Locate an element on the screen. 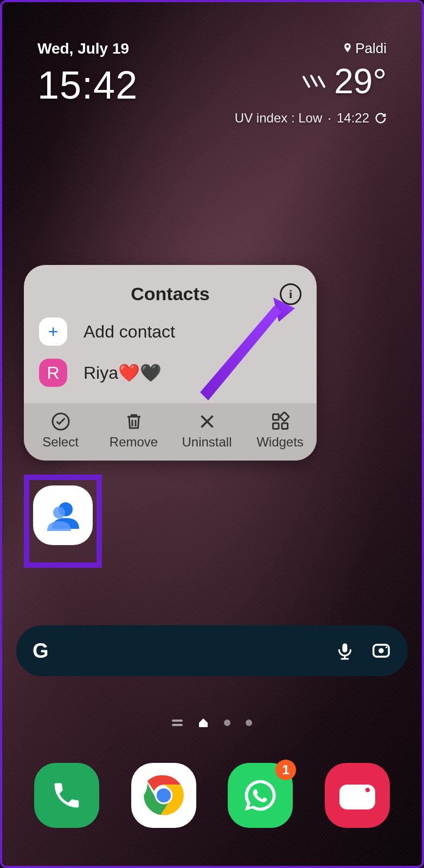  app-info-button: i is located at coordinates (291, 294).